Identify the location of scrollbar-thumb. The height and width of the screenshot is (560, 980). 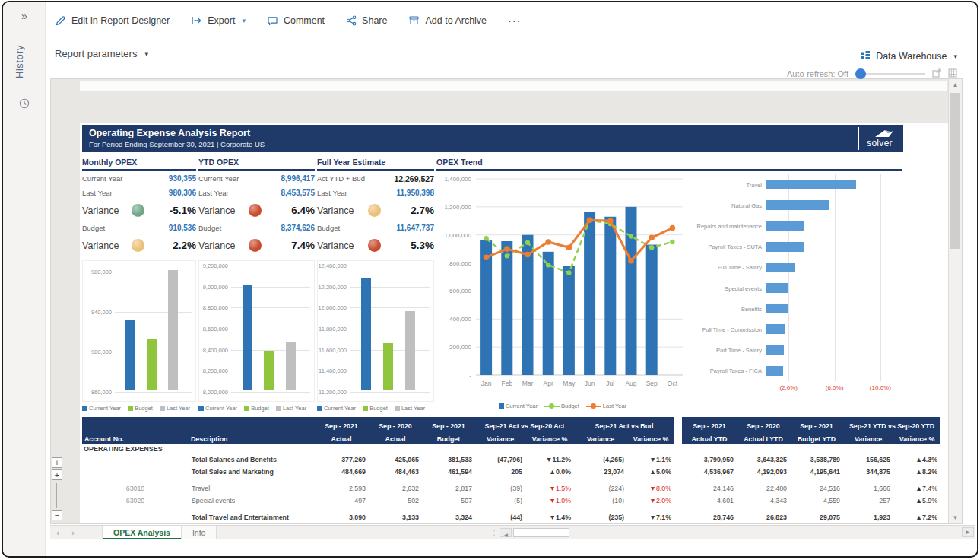
(955, 170).